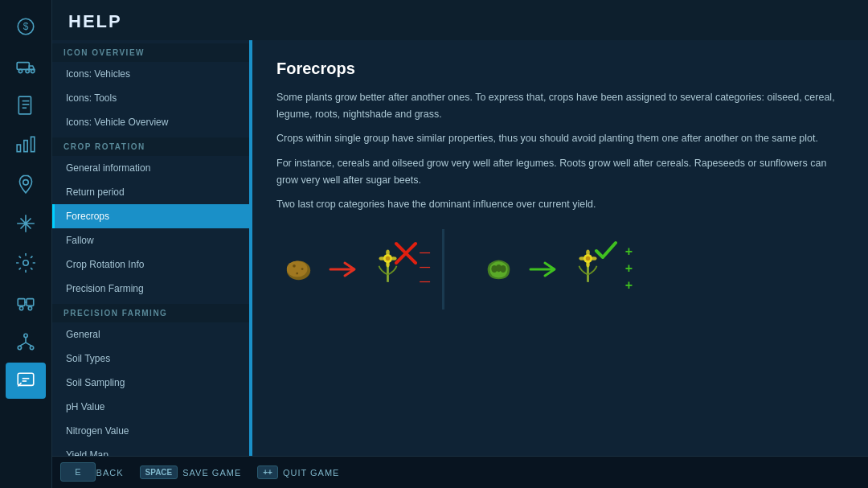  What do you see at coordinates (628, 269) in the screenshot?
I see `plus-signs: +++` at bounding box center [628, 269].